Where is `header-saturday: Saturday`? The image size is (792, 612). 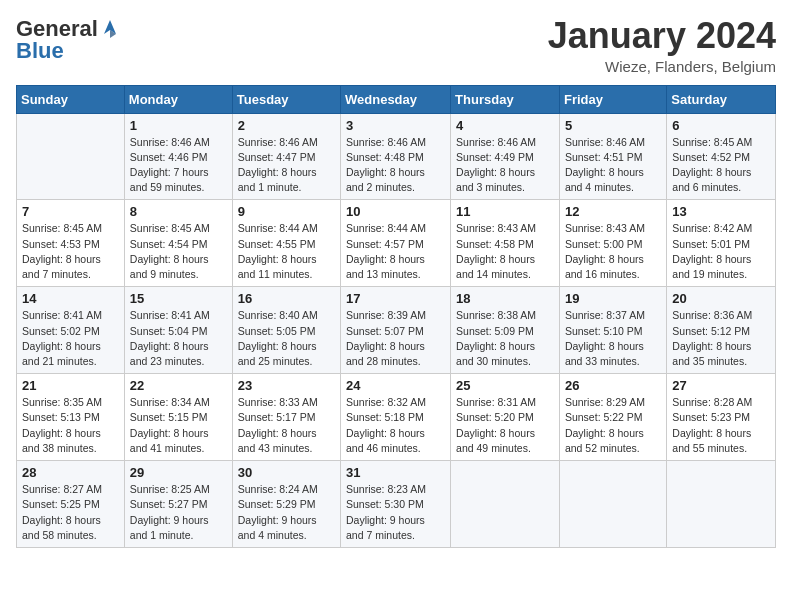
header-saturday: Saturday is located at coordinates (722, 99).